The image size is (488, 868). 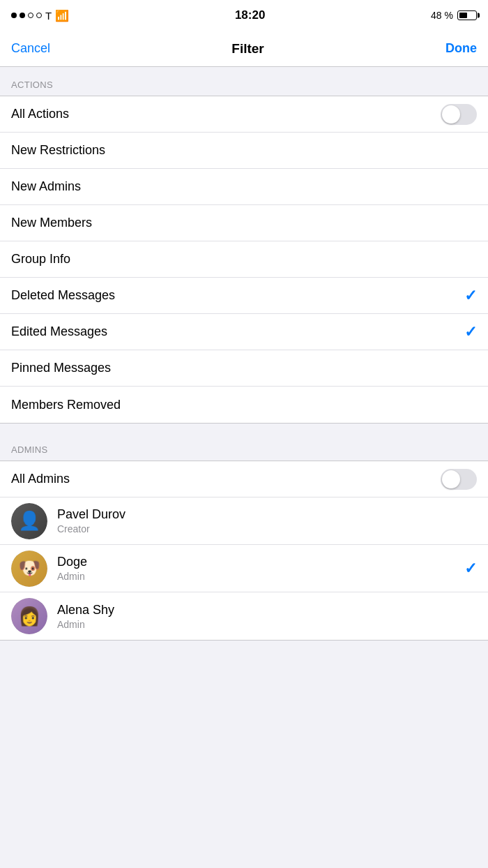 What do you see at coordinates (244, 81) in the screenshot?
I see `actions-section-header: ACTIONS` at bounding box center [244, 81].